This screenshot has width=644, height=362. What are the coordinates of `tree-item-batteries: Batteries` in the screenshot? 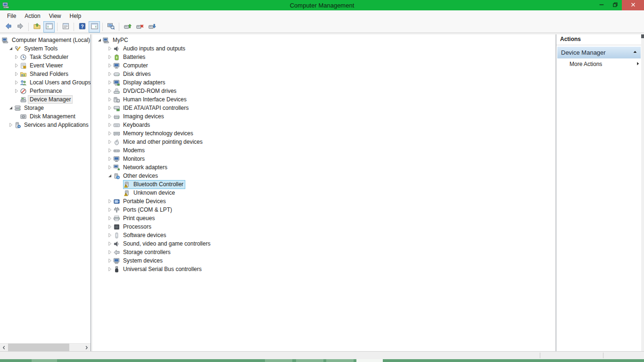 It's located at (323, 57).